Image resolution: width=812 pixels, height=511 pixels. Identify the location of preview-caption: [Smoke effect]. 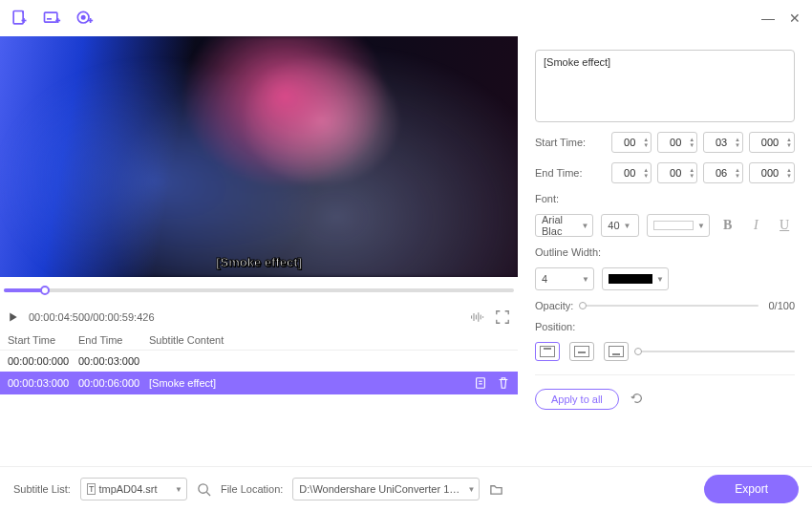
(259, 262).